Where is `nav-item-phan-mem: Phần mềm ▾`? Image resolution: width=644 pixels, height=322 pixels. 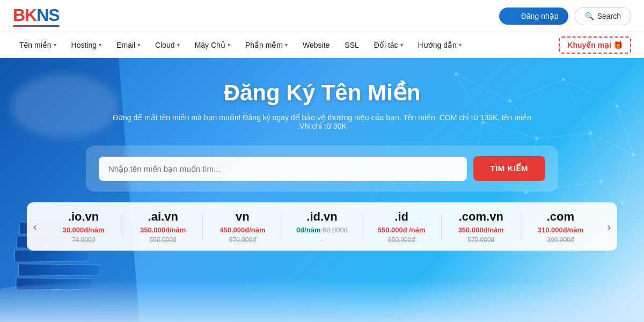
nav-item-phan-mem: Phần mềm ▾ is located at coordinates (266, 45).